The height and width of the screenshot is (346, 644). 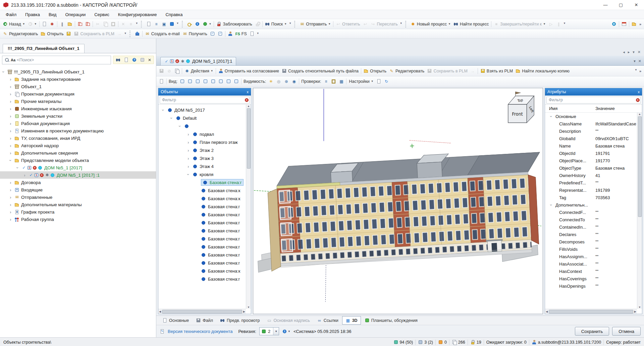 I want to click on disky-button: Взять из PLM, so click(x=496, y=71).